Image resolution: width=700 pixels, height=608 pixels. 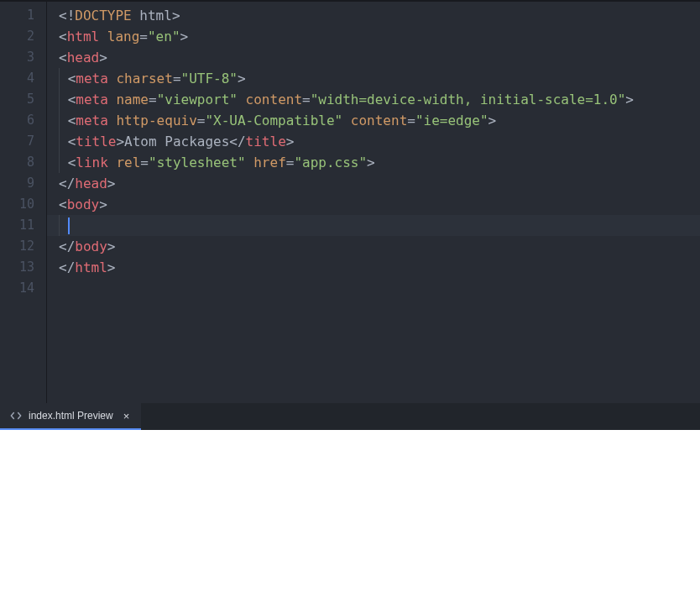 I want to click on string: "X-UA-Compatible", so click(x=274, y=121).